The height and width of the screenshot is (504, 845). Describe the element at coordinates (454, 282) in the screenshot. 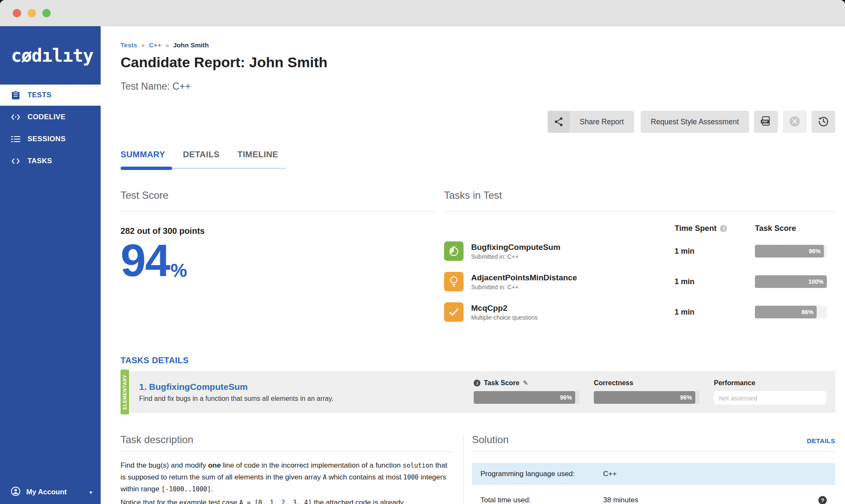

I see `lightbulb-icon` at that location.